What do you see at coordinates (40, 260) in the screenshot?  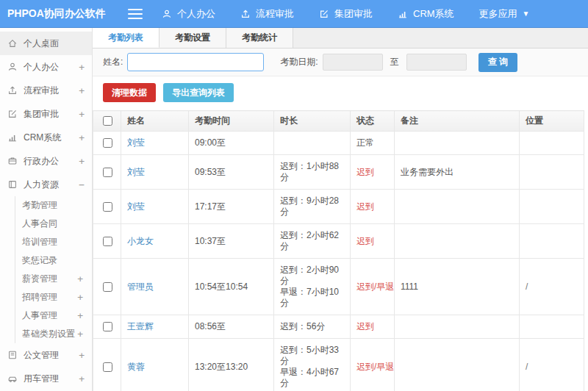 I see `sidebar-subitem-label: 奖惩记录` at bounding box center [40, 260].